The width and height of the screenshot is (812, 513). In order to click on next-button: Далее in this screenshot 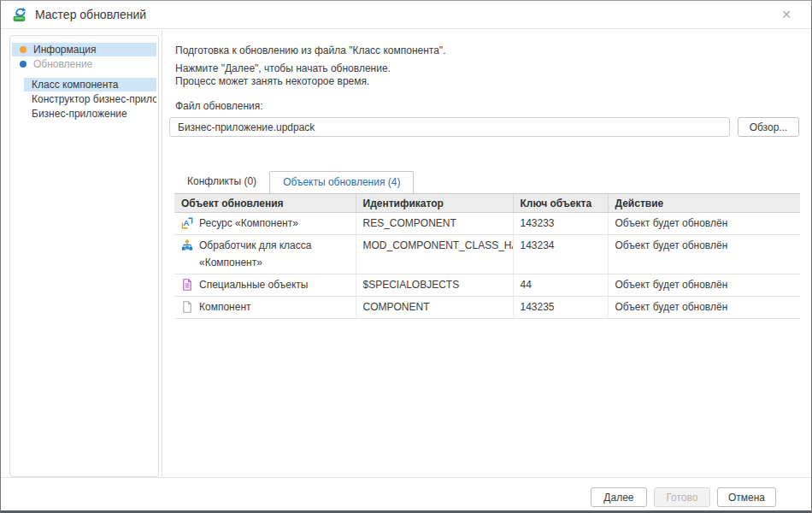, I will do `click(619, 498)`.